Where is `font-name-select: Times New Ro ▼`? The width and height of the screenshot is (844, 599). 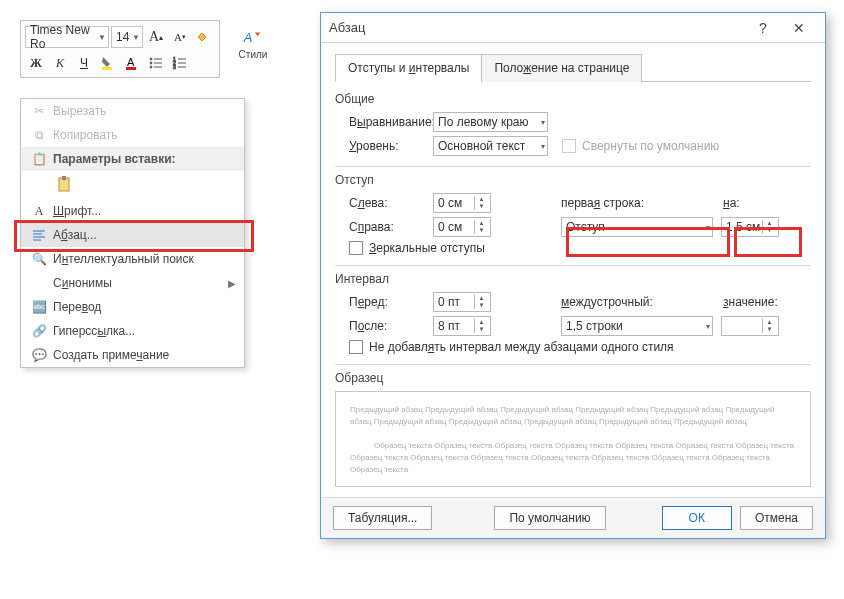 font-name-select: Times New Ro ▼ is located at coordinates (67, 37).